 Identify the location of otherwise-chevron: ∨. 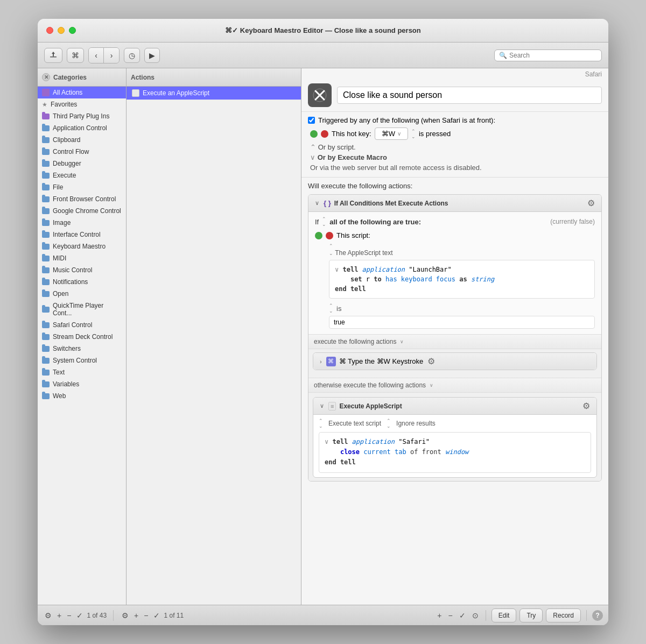
(432, 385).